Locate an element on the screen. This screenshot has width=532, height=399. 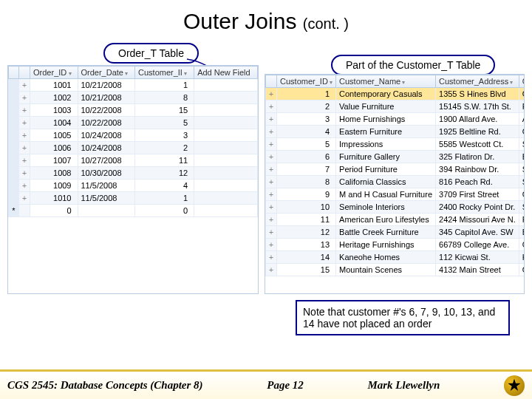
table-cell: 1 is located at coordinates (165, 86).